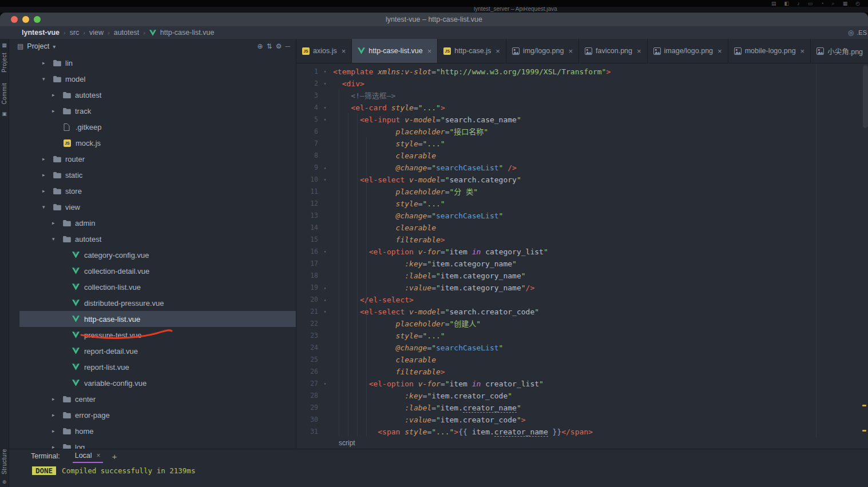 The image size is (868, 487). What do you see at coordinates (158, 383) in the screenshot?
I see `tree-item-variable-config.vue: variable-config.vue` at bounding box center [158, 383].